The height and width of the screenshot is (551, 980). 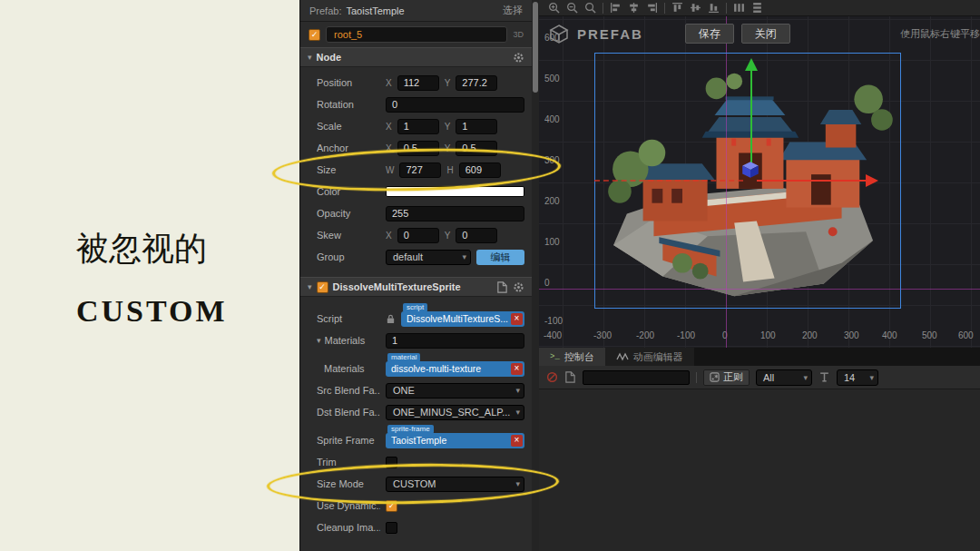 I want to click on group-edit-button: 编辑, so click(x=501, y=258).